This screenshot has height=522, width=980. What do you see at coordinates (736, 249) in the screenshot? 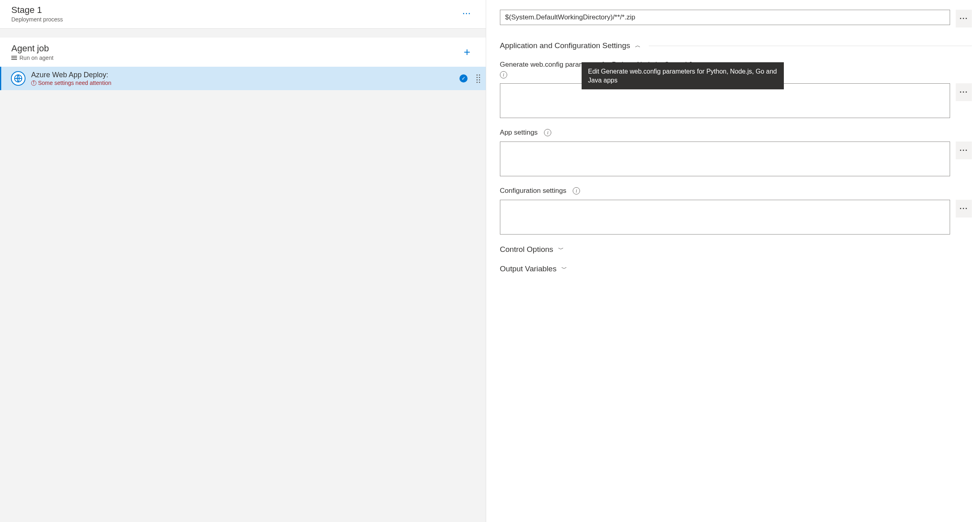
I see `section-control-header: Control Options ﹀` at bounding box center [736, 249].